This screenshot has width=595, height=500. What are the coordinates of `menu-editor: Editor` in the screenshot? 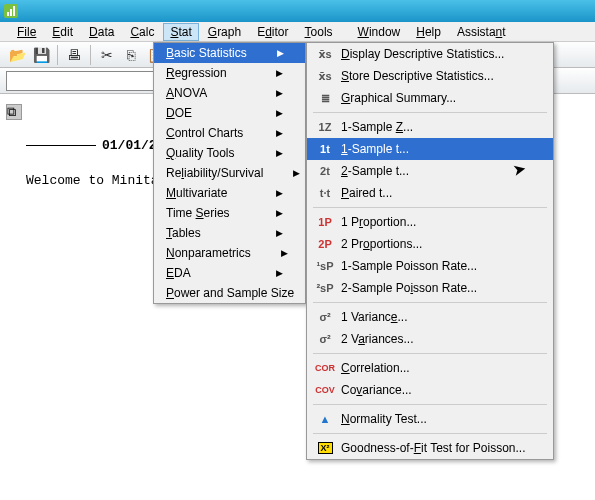 It's located at (272, 32).